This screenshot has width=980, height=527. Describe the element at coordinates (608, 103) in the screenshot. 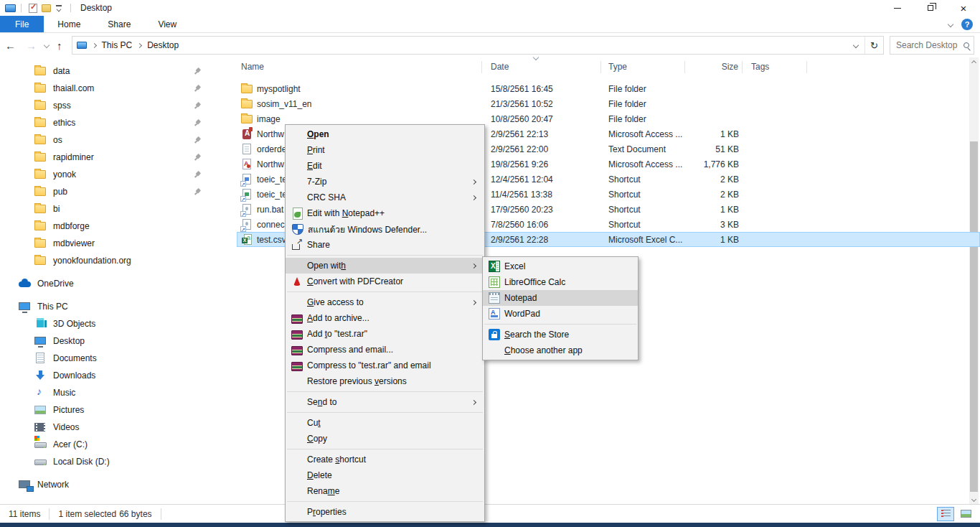

I see `file-row-sosim-v11-en: sosim_v11_en21/3/2561 10:52File folder` at that location.